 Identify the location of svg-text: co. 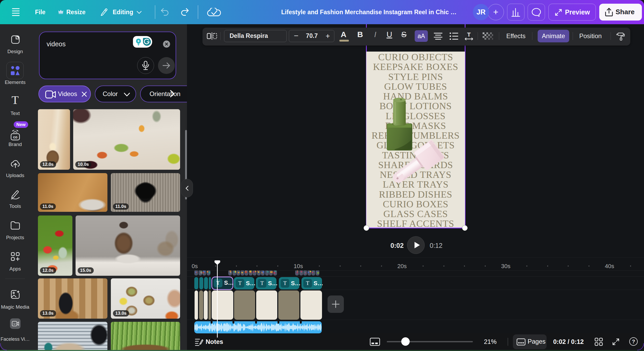
(15, 137).